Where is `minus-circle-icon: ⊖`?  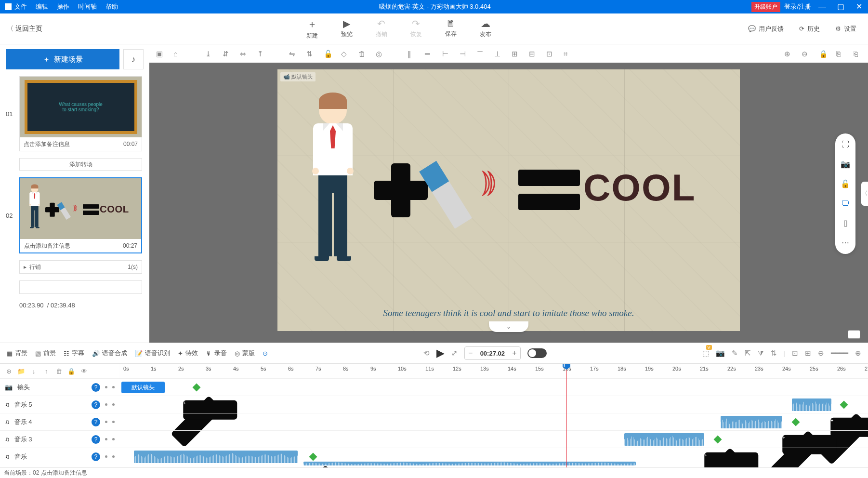 minus-circle-icon: ⊖ is located at coordinates (821, 353).